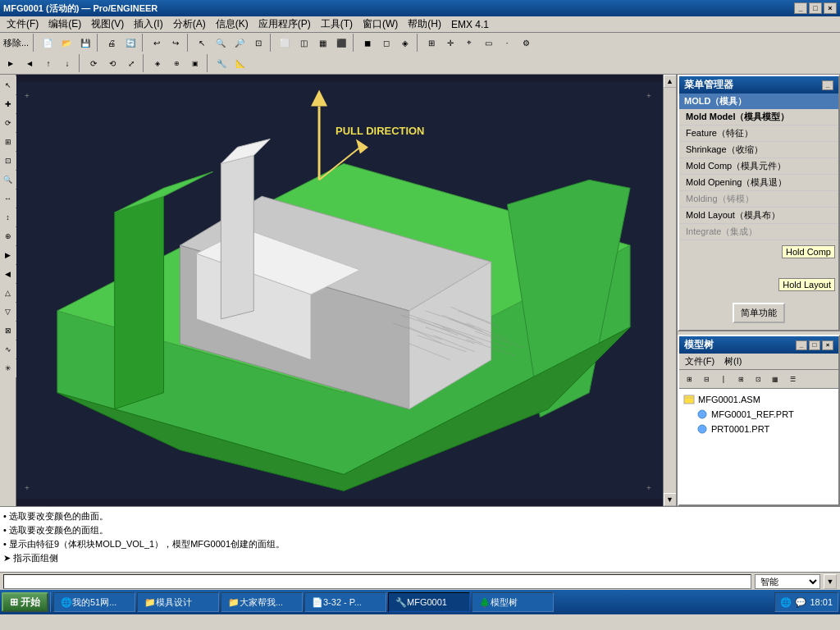 This screenshot has height=630, width=840. Describe the element at coordinates (66, 43) in the screenshot. I see `tb-open: 📂` at that location.